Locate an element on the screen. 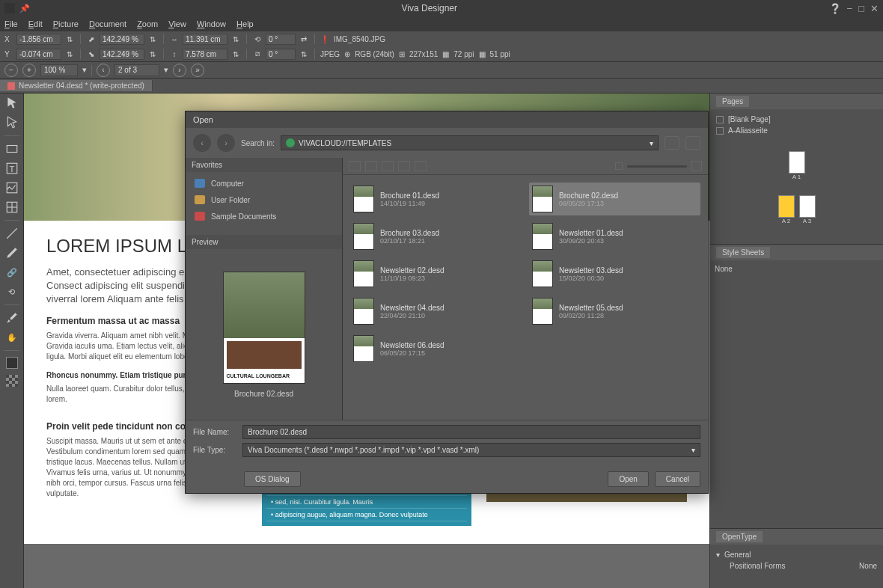 The width and height of the screenshot is (883, 588). menu-edit: Edit is located at coordinates (36, 24).